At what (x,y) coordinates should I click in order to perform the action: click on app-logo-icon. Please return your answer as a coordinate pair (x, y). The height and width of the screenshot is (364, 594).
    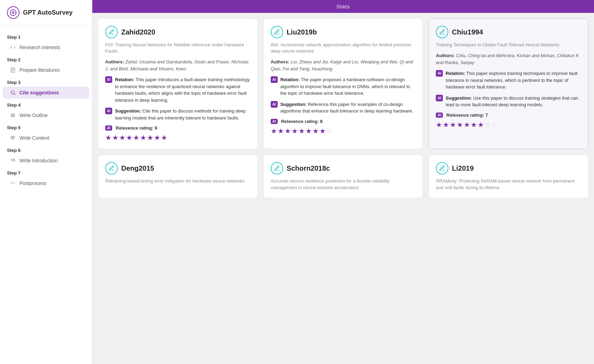
    Looking at the image, I should click on (13, 13).